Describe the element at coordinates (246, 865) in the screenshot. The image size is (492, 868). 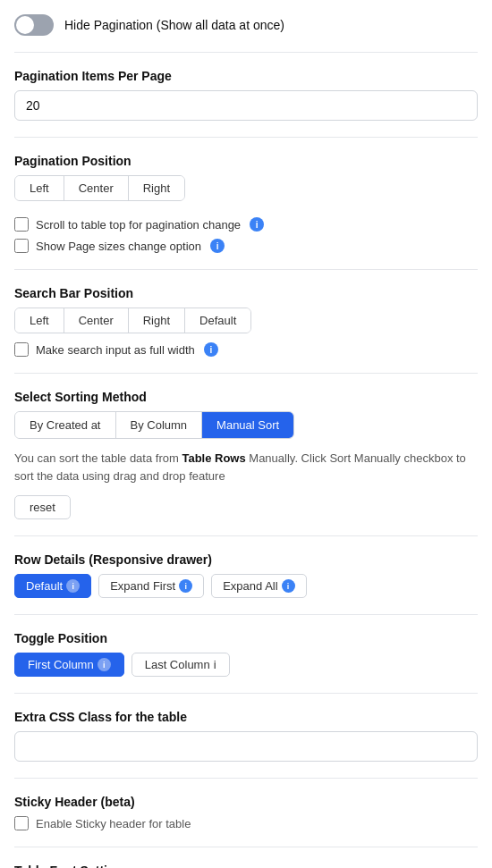
I see `font-setting-section: Table Font Setting Font Family theme-fon…` at that location.